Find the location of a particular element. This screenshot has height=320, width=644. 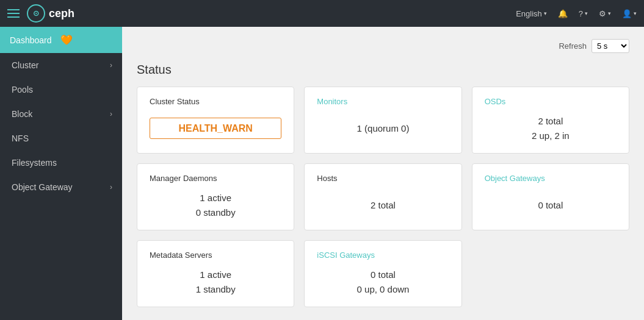

osds-card: OSDs 2 total 2 up, 2 in is located at coordinates (551, 120).